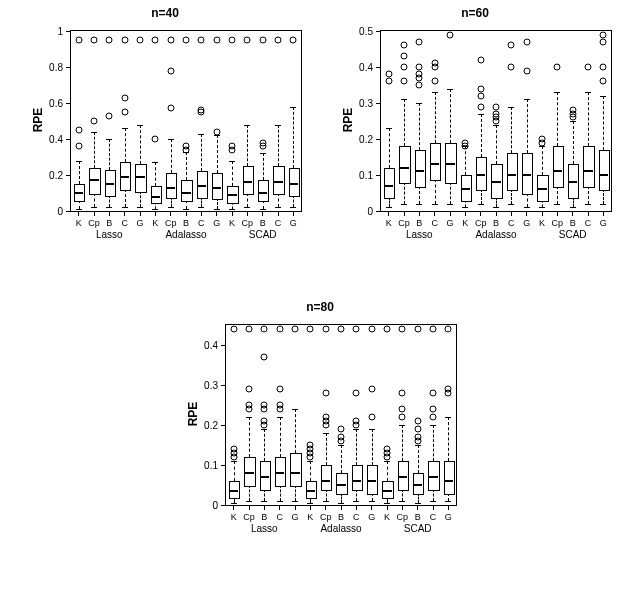 This screenshot has width=640, height=591. Describe the element at coordinates (264, 528) in the screenshot. I see `group-label: Lasso` at that location.